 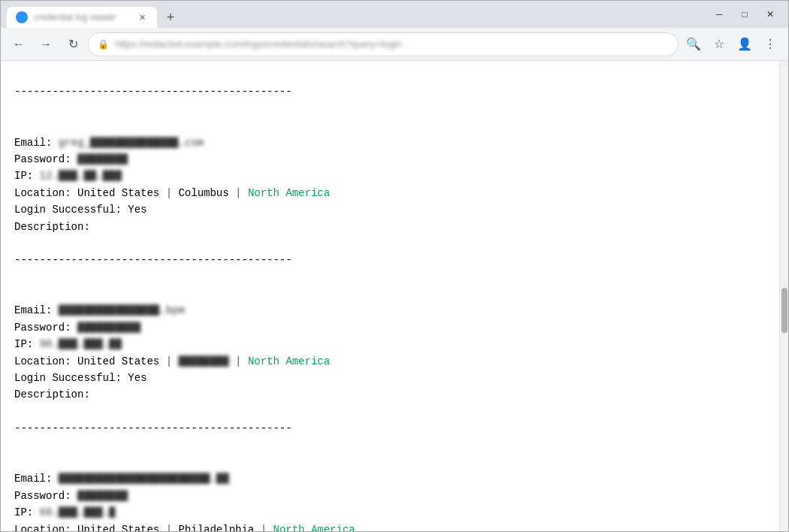 What do you see at coordinates (137, 210) in the screenshot?
I see `entry-1-login-value: Yes` at bounding box center [137, 210].